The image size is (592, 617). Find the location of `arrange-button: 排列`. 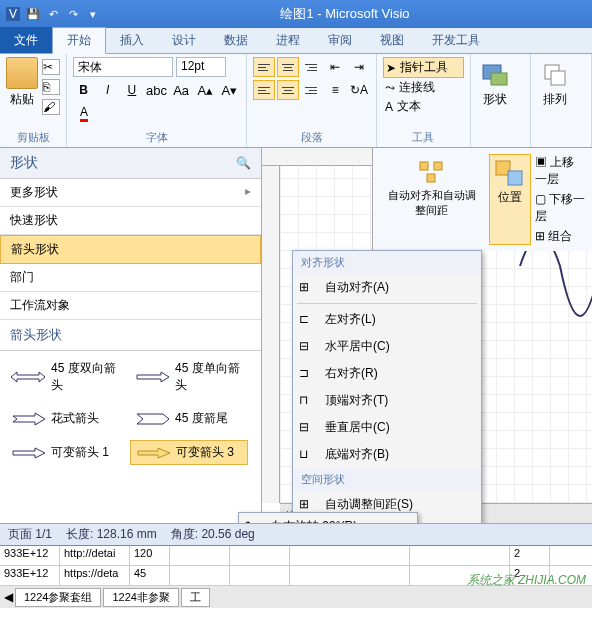

arrange-button: 排列 is located at coordinates (555, 84).